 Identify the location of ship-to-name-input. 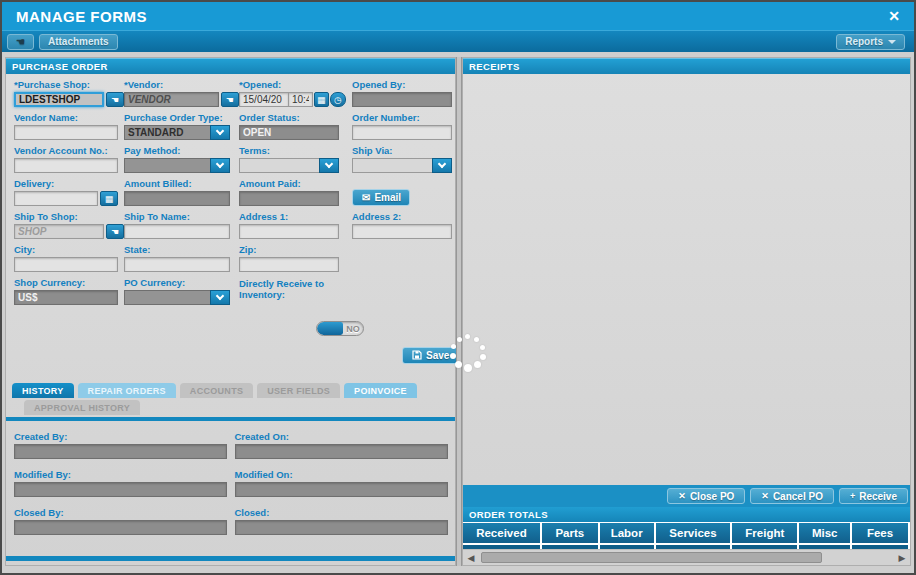
(177, 232).